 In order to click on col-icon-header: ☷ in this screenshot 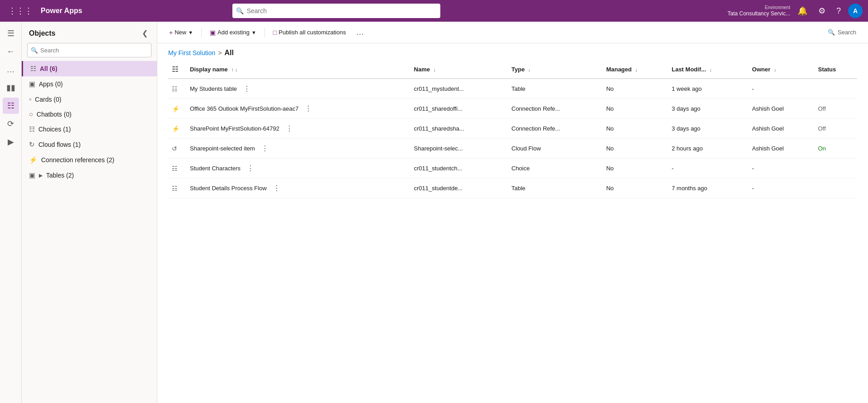, I will do `click(177, 70)`.